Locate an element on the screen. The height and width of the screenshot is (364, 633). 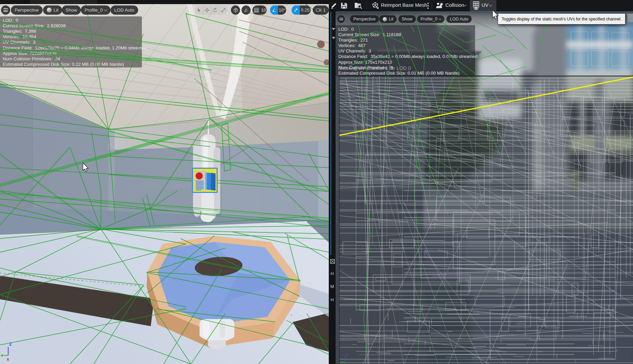
svg-text: Vertices: 10,354 is located at coordinates (19, 37).